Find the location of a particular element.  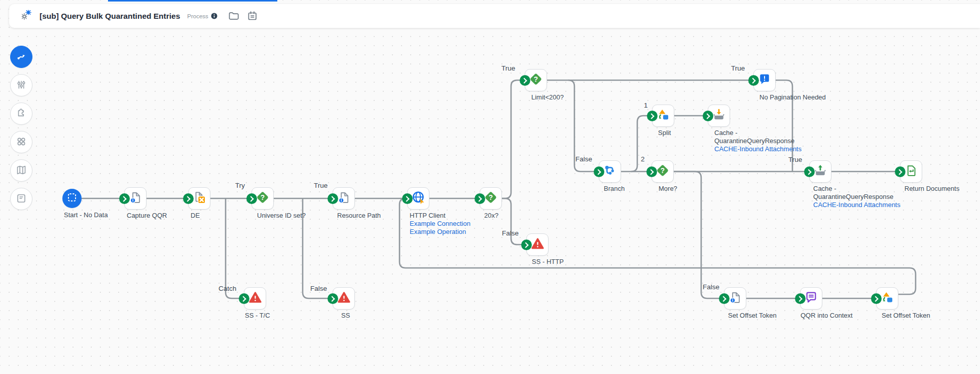

node-label: 20x? is located at coordinates (491, 216).